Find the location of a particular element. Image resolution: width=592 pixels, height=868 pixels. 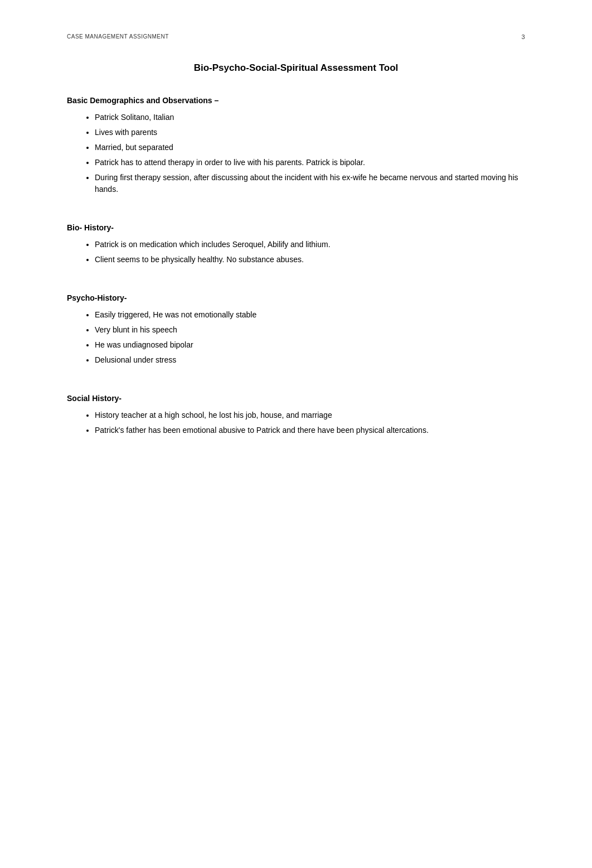

section-list-psycho-history: Easily triggered, He was not emotionally… is located at coordinates (307, 337).